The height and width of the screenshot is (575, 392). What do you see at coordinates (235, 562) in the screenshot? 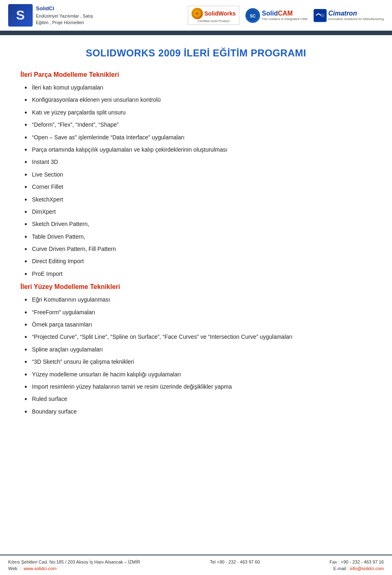
I see `footer-tel: Tel +90 - 232 - 463 97 60` at bounding box center [235, 562].